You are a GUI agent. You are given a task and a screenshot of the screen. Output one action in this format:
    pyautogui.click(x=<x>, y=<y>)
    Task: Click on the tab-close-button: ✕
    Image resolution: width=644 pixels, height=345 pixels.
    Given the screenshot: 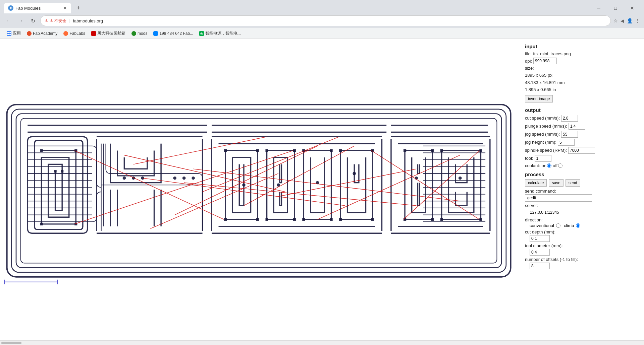 What is the action you would take?
    pyautogui.click(x=65, y=8)
    